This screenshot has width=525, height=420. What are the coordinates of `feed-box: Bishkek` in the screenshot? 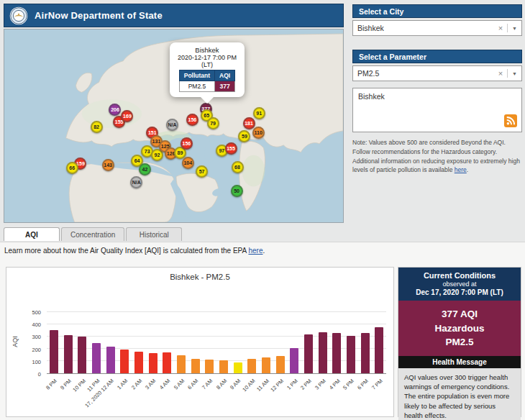 It's located at (437, 110).